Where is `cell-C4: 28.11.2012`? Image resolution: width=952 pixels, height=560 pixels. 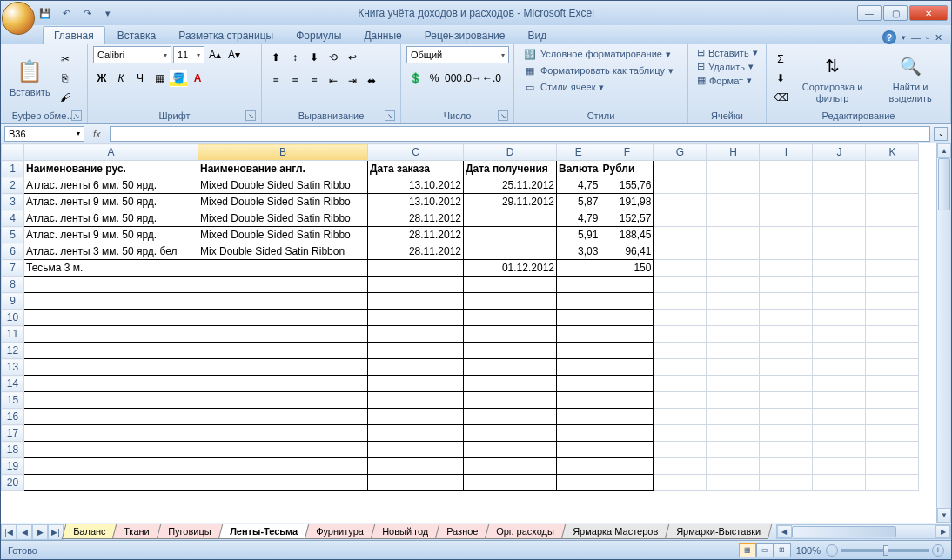
cell-C4: 28.11.2012 is located at coordinates (416, 219).